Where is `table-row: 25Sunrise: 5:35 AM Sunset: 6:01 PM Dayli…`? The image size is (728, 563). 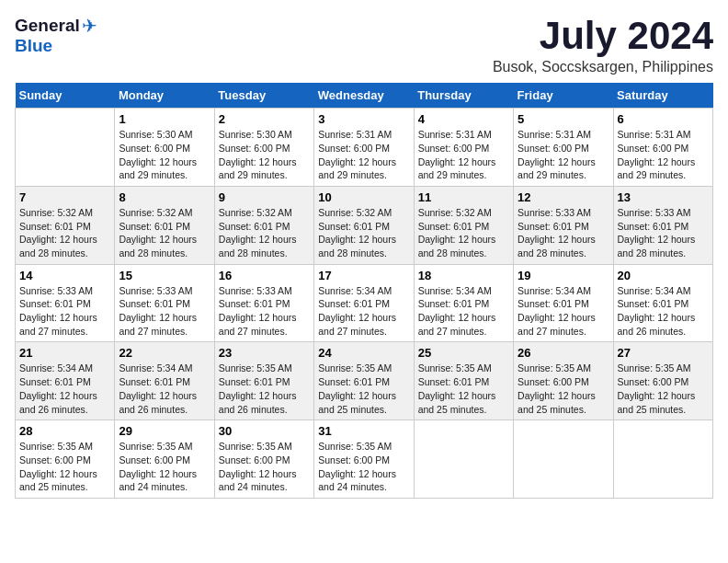
table-row: 25Sunrise: 5:35 AM Sunset: 6:01 PM Dayli… is located at coordinates (463, 381).